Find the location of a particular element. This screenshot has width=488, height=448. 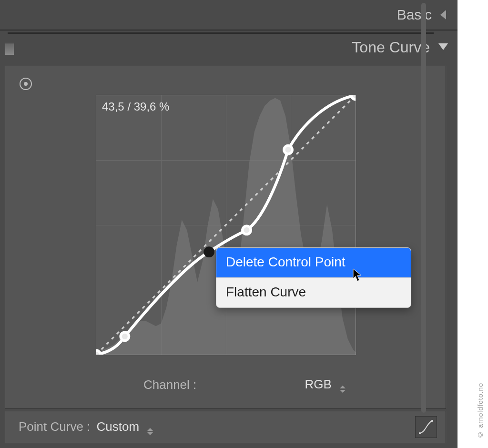

menu-flatten-curve: Flatten Curve is located at coordinates (314, 293).